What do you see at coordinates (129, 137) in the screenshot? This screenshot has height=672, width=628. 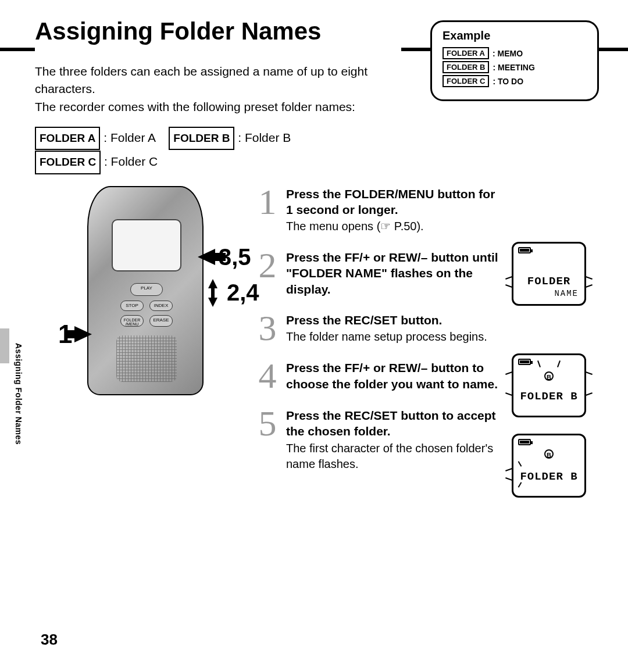 I see `preset-a-value: : Folder A` at bounding box center [129, 137].